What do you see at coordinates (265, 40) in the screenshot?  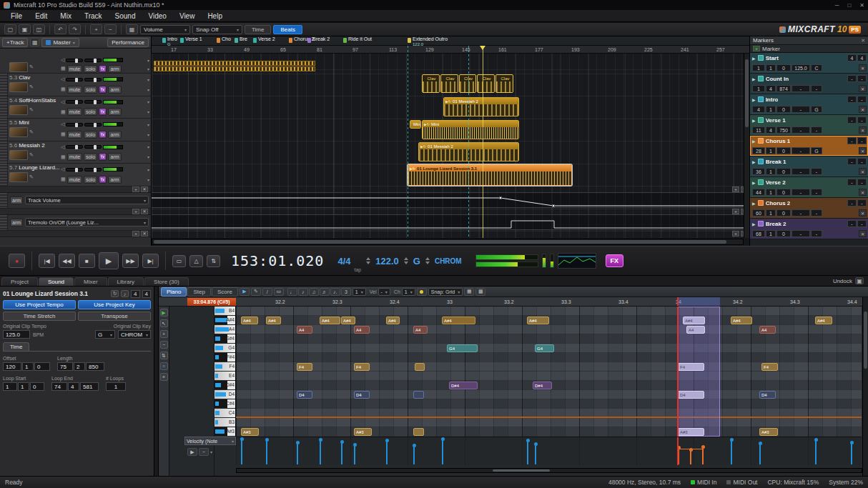 I see `timeline-marker-flag: Verse 2` at bounding box center [265, 40].